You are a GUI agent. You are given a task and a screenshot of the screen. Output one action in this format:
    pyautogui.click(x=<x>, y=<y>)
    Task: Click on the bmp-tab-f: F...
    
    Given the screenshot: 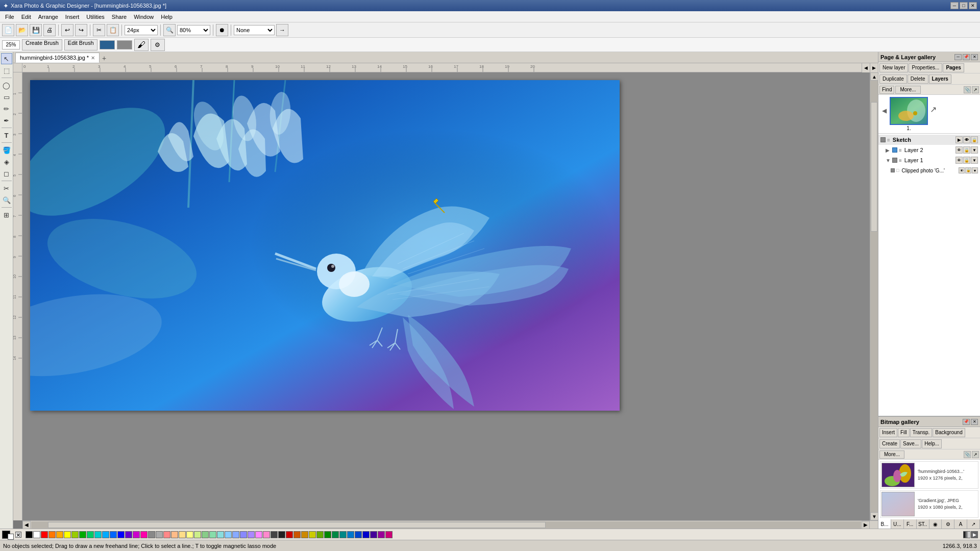 What is the action you would take?
    pyautogui.click(x=911, y=524)
    